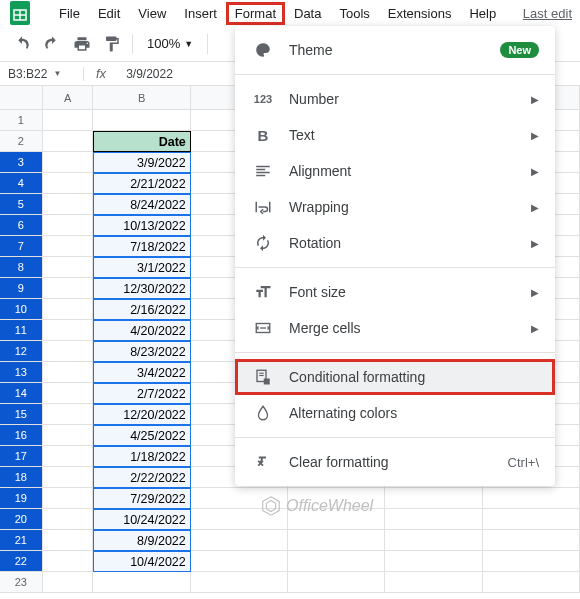 The width and height of the screenshot is (580, 599). I want to click on select-all-corner, so click(22, 98).